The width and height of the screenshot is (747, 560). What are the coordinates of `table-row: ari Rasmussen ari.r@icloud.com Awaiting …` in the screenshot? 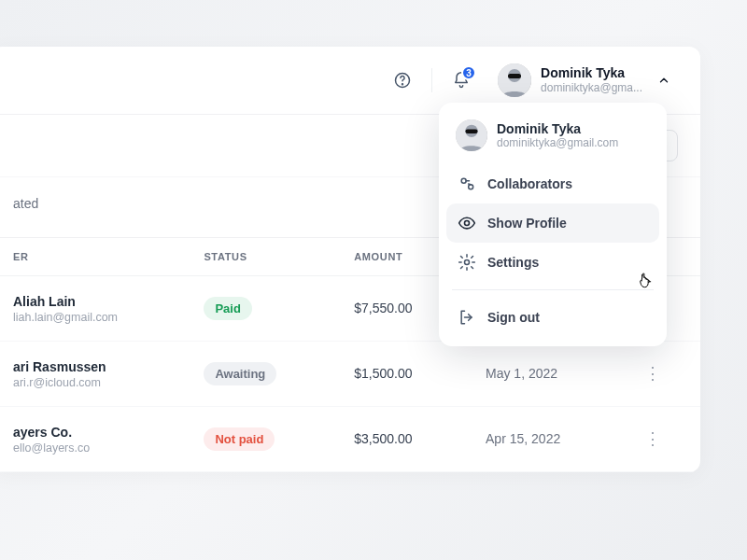 It's located at (350, 373).